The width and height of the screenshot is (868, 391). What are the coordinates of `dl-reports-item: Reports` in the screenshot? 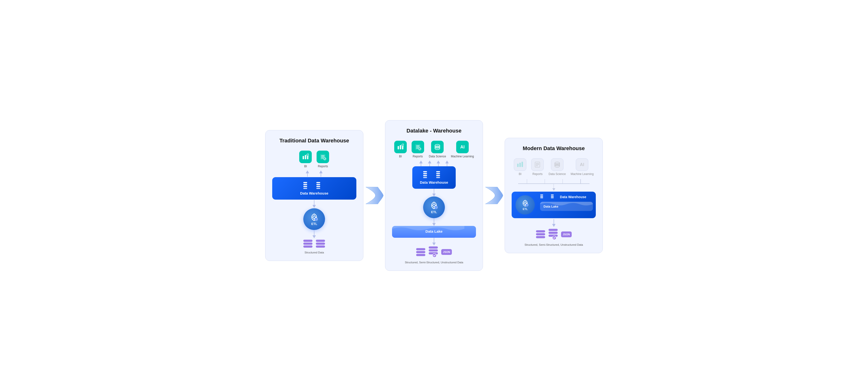 It's located at (418, 149).